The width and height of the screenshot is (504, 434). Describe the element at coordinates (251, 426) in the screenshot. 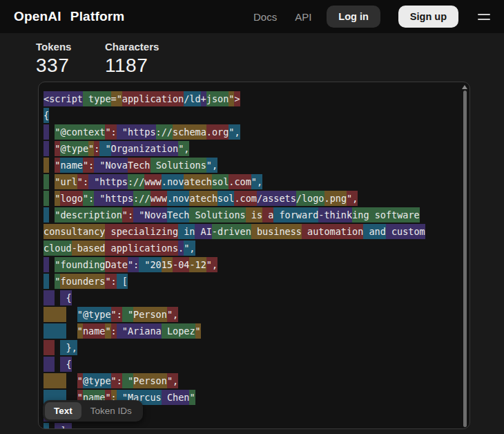

I see `code-line: ],` at that location.